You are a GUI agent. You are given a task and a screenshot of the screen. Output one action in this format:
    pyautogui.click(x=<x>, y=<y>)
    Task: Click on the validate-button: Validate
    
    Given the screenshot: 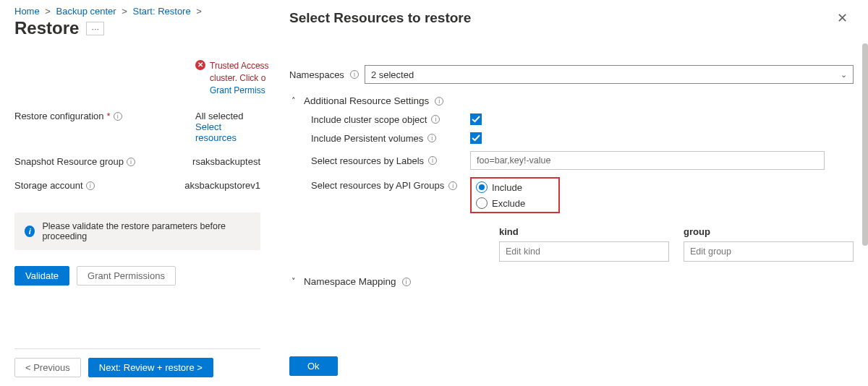 What is the action you would take?
    pyautogui.click(x=42, y=276)
    